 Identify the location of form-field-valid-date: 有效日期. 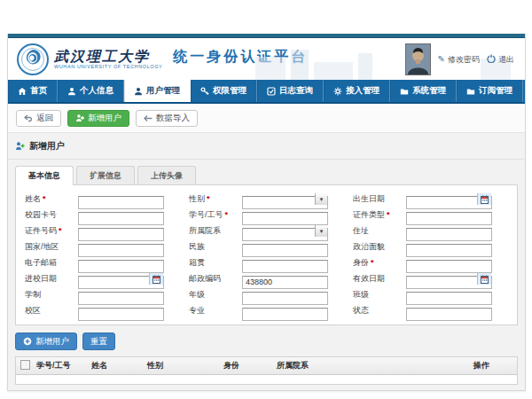
(422, 278).